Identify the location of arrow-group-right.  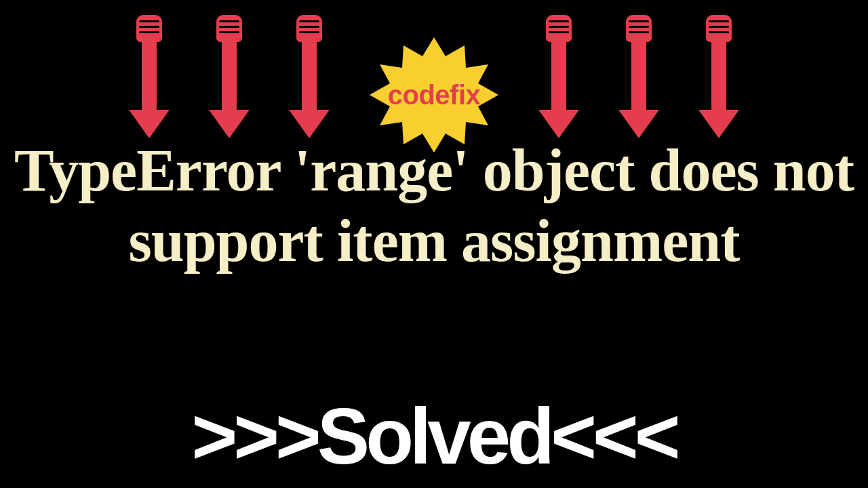
(639, 76).